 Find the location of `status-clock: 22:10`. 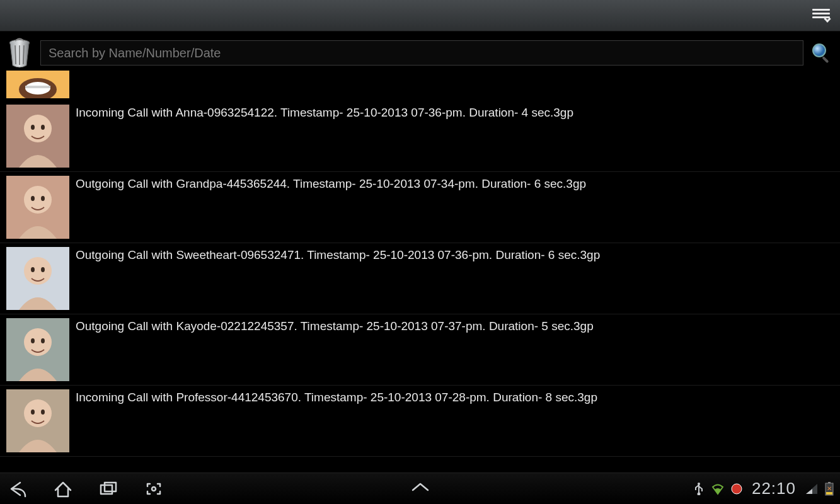

status-clock: 22:10 is located at coordinates (774, 489).